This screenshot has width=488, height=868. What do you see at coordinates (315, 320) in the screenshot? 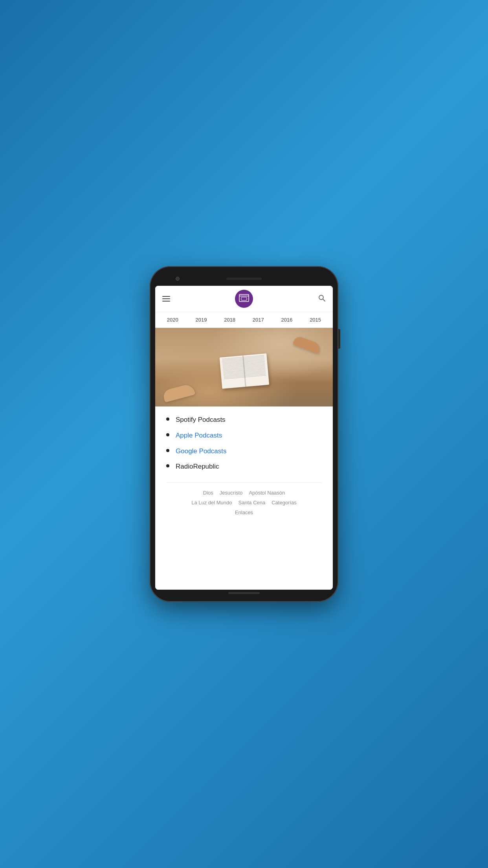
I see `year-tab-2015: 2015` at bounding box center [315, 320].